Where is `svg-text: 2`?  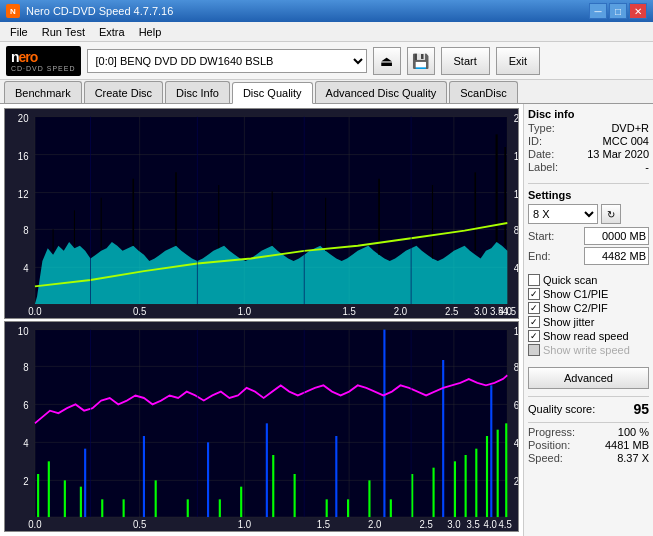
svg-text: 2 is located at coordinates (516, 482).